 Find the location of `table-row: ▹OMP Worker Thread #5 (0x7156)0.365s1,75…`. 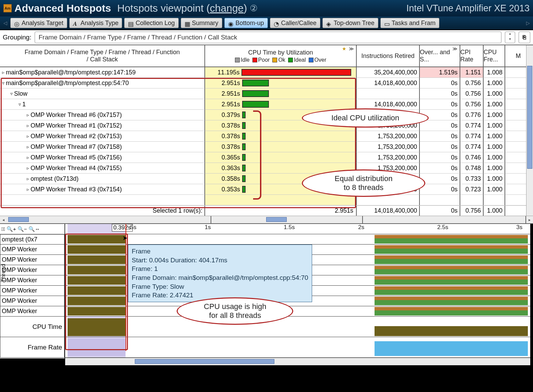

table-row: ▹OMP Worker Thread #5 (0x7156)0.365s1,75… is located at coordinates (266, 158).